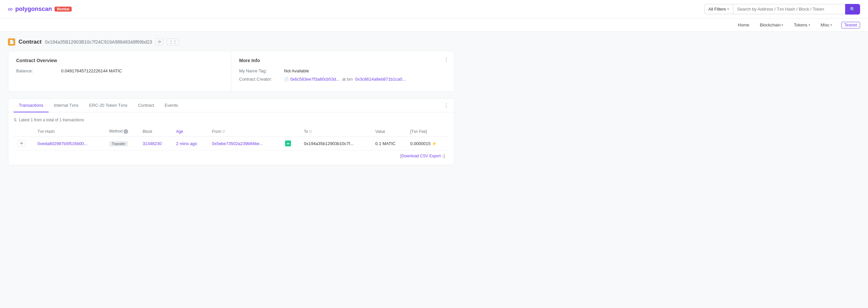 The width and height of the screenshot is (868, 308). I want to click on header: ∞ polygonscan Mumbai All Filters ▾ 🔍, so click(434, 9).